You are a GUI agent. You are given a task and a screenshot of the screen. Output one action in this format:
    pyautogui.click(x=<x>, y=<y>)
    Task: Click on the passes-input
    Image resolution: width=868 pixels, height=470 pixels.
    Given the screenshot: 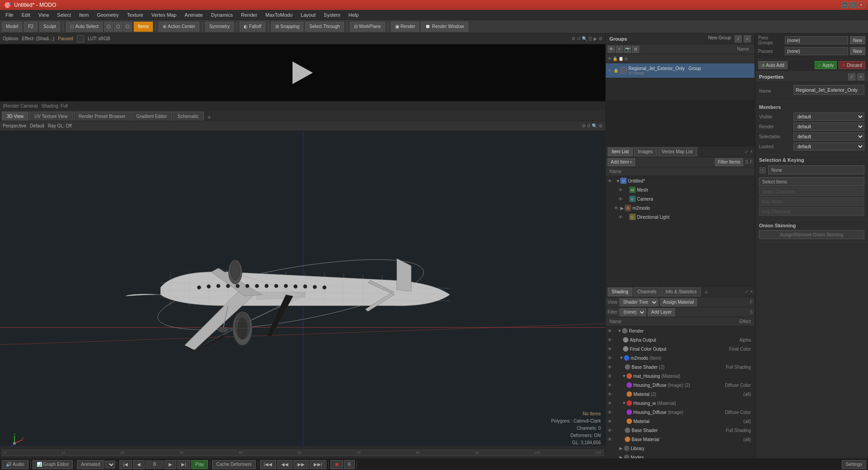 What is the action you would take?
    pyautogui.click(x=816, y=51)
    